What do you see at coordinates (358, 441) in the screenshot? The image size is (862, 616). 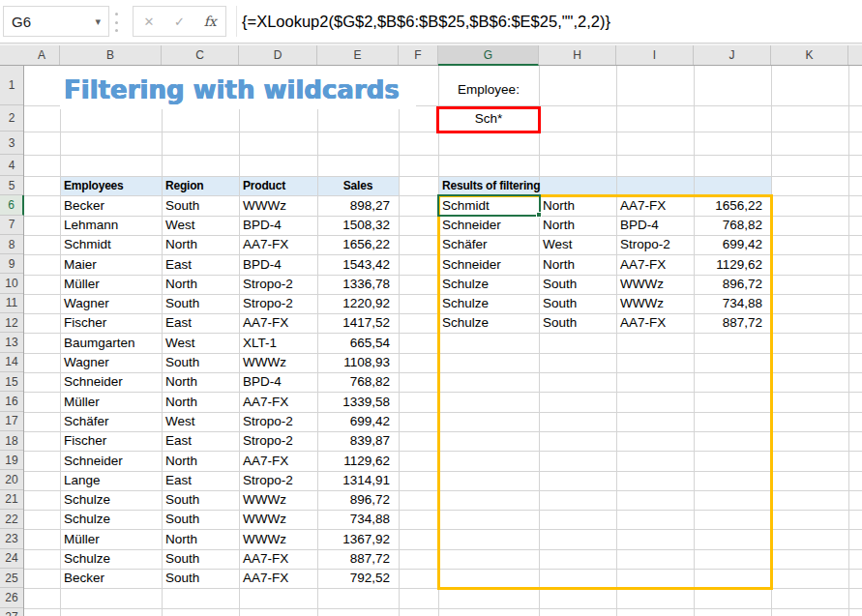 I see `cell-E18: 839,87` at bounding box center [358, 441].